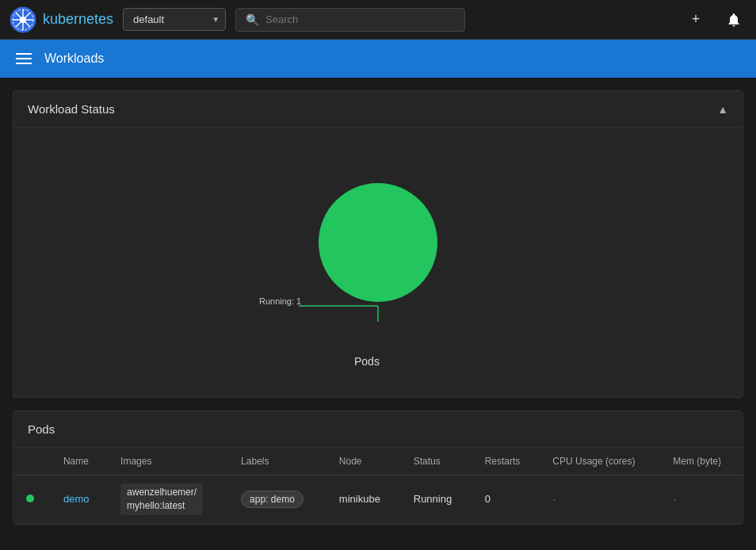 The image size is (756, 550). I want to click on pod-labels-cell: app: demo, so click(277, 499).